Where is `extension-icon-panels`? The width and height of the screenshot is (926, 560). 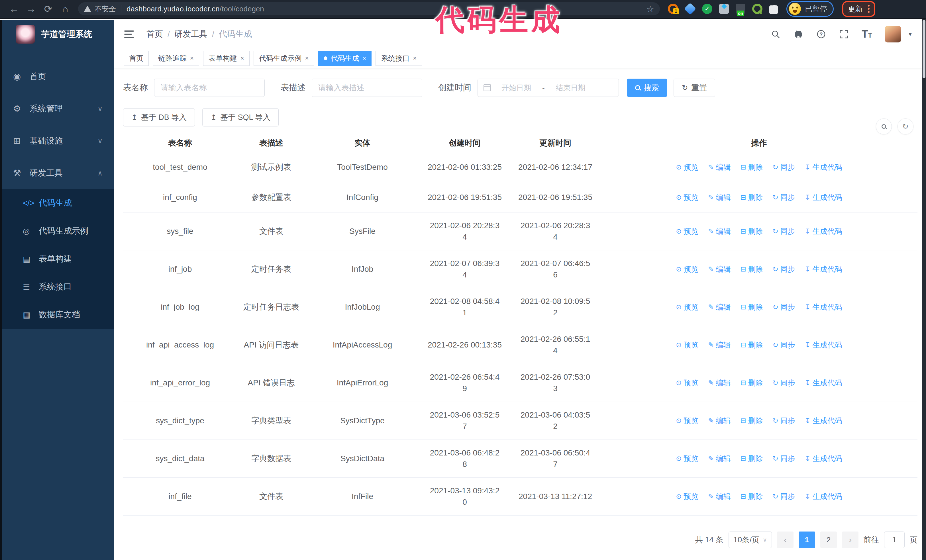
extension-icon-panels is located at coordinates (724, 9).